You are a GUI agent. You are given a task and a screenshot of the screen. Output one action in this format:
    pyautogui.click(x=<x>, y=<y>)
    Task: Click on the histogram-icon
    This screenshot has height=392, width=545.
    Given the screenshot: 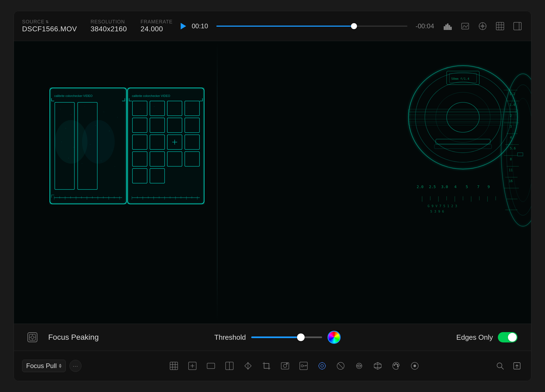 What is the action you would take?
    pyautogui.click(x=448, y=26)
    